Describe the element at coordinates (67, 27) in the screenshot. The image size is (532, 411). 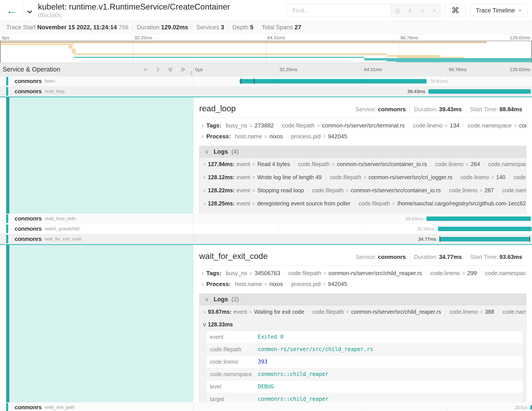
I see `trace-start: Trace Start November 15 2022, 11:24:14.7…` at that location.